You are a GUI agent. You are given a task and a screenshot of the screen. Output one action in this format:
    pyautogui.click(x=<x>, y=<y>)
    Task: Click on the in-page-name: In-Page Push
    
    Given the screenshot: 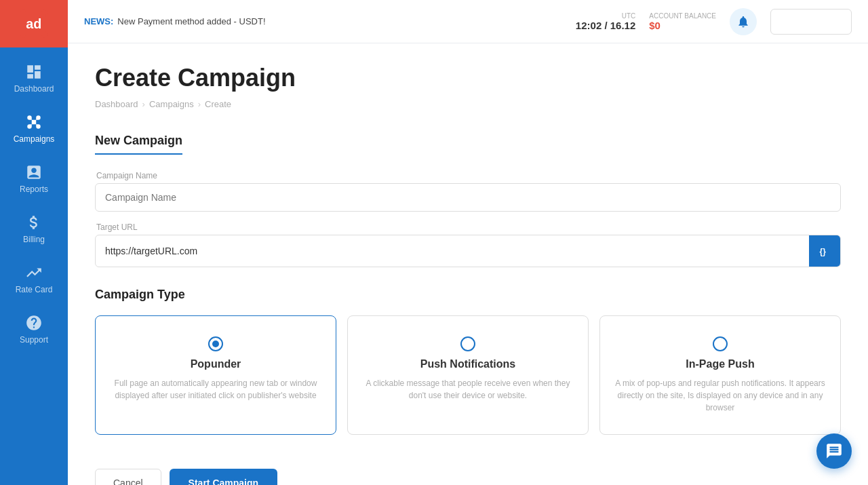 What is the action you would take?
    pyautogui.click(x=720, y=364)
    